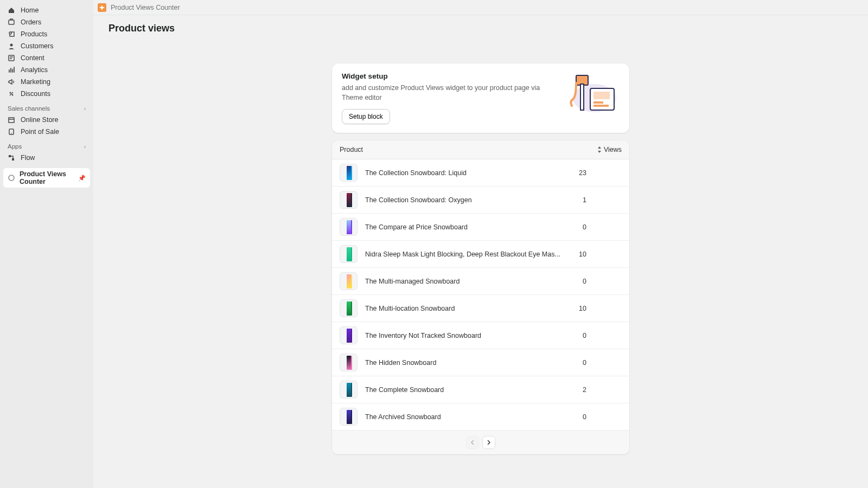 Image resolution: width=868 pixels, height=488 pixels. Describe the element at coordinates (481, 200) in the screenshot. I see `table-row: The Collection Snowboard: Oxygen 1` at that location.